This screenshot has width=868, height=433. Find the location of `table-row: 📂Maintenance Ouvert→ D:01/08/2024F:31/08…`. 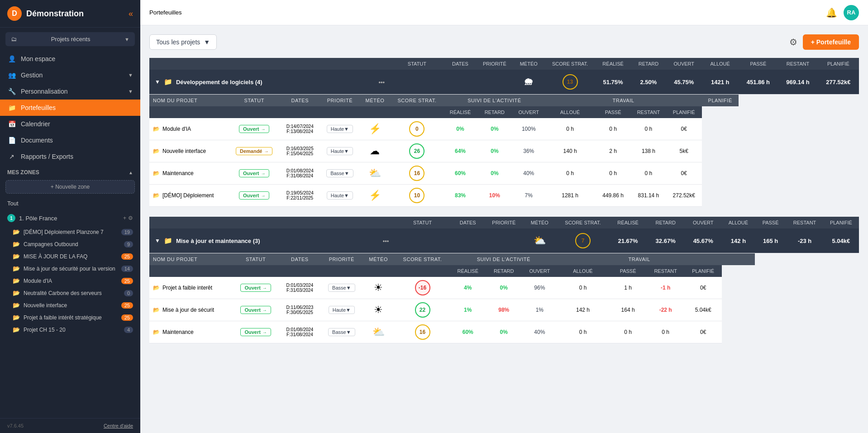

table-row: 📂Maintenance Ouvert→ D:01/08/2024F:31/08… is located at coordinates (504, 174).